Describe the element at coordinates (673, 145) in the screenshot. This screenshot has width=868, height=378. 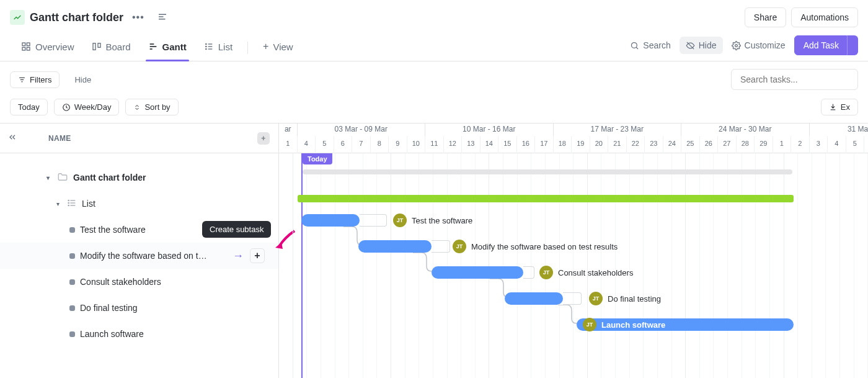
I see `day-header: 24` at that location.